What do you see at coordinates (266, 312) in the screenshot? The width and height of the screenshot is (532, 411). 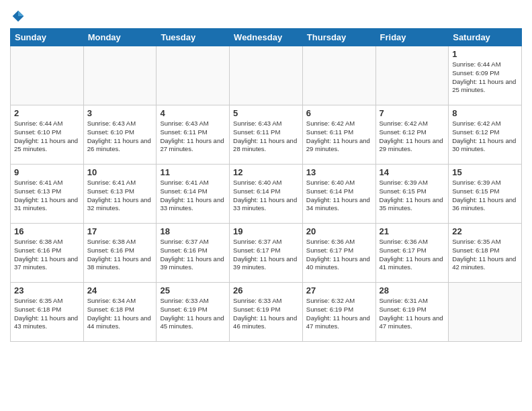 I see `calendar-cell: 26Sunrise: 6:33 AM Sunset: 6:19 PM Dayli…` at bounding box center [266, 312].